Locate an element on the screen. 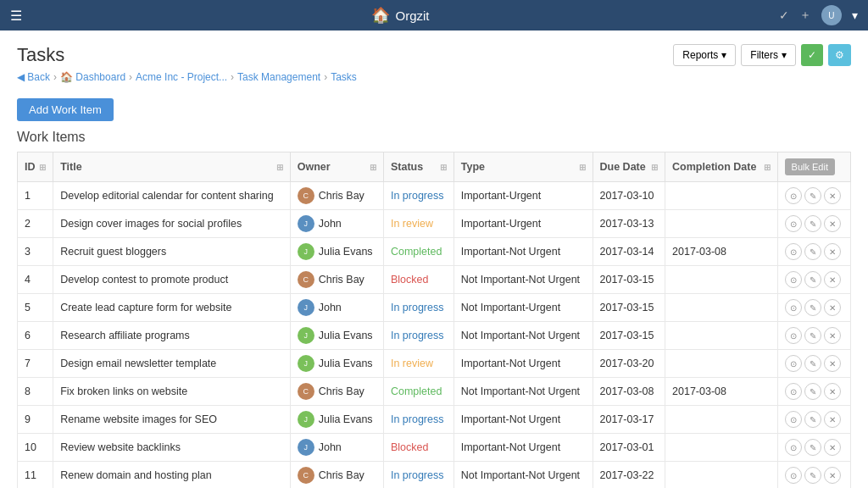 This screenshot has width=868, height=488. checkmark-nav-icon: ✓ is located at coordinates (784, 15).